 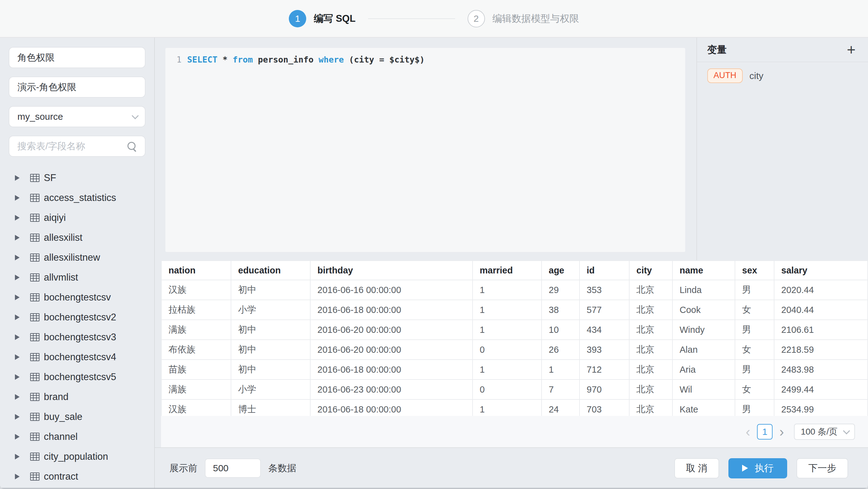 I want to click on table-cell: 1, so click(x=507, y=370).